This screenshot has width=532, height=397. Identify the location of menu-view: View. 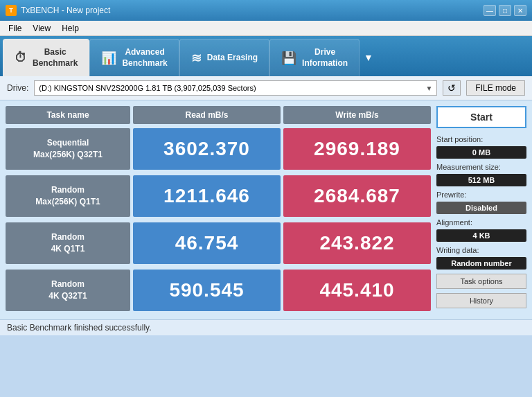
(42, 28).